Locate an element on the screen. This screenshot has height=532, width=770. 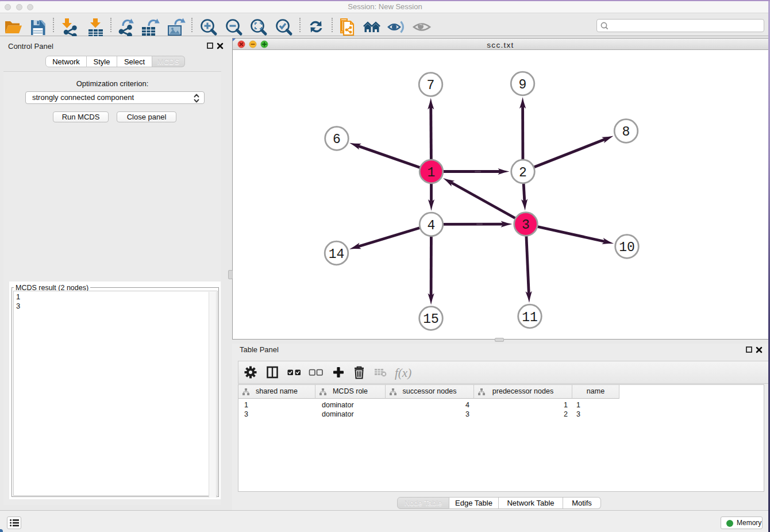
svg-text: 3 is located at coordinates (526, 225).